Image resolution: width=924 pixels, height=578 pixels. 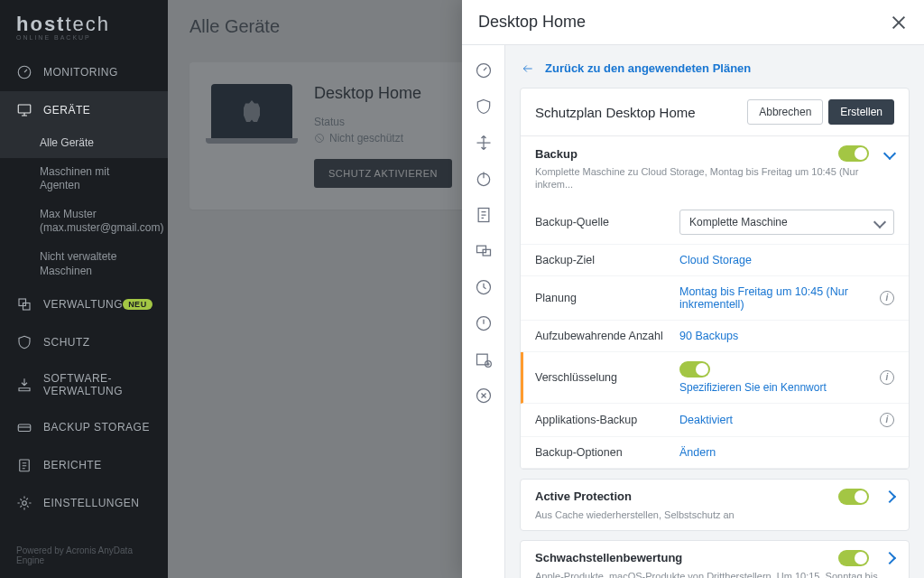 I want to click on brand-logo: hosttech ONLINE BACKUP, so click(x=84, y=27).